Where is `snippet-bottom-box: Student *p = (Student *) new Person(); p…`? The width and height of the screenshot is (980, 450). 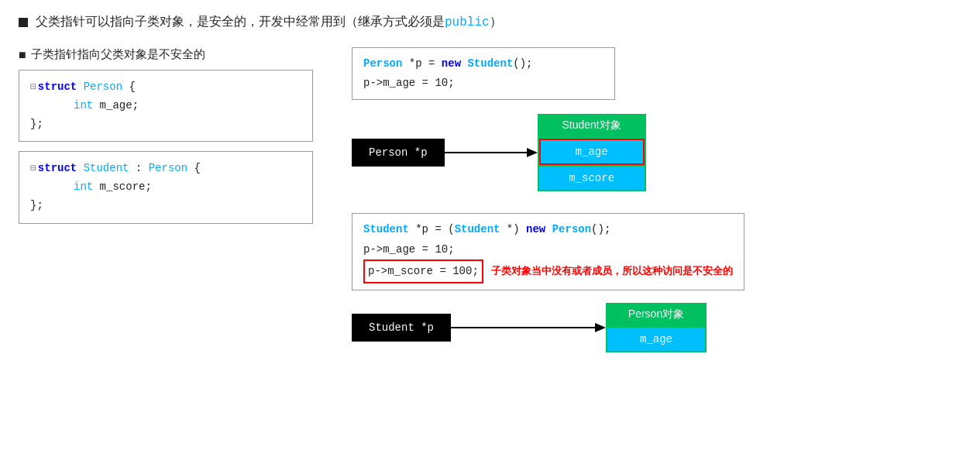 snippet-bottom-box: Student *p = (Student *) new Person(); p… is located at coordinates (548, 252).